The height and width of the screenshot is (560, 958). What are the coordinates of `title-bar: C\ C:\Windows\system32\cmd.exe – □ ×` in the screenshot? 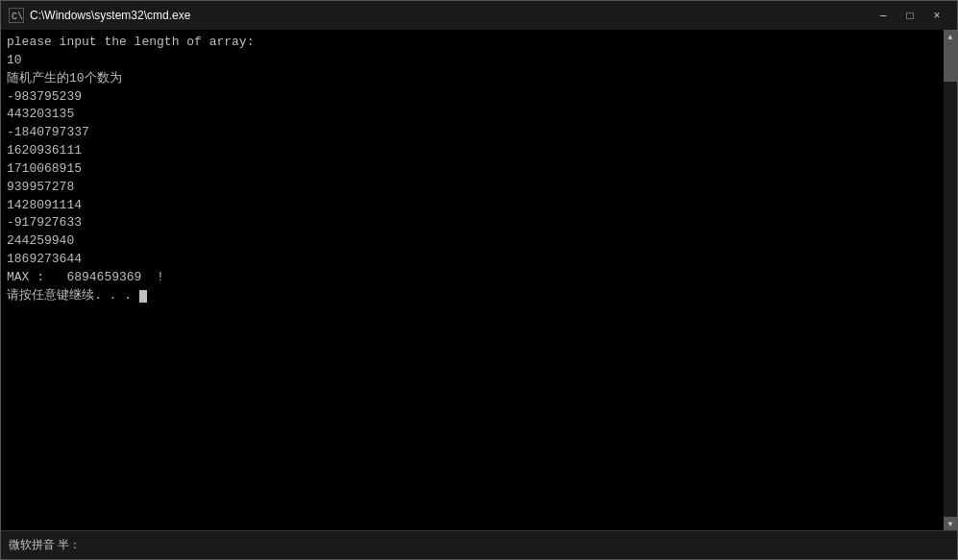 It's located at (479, 15).